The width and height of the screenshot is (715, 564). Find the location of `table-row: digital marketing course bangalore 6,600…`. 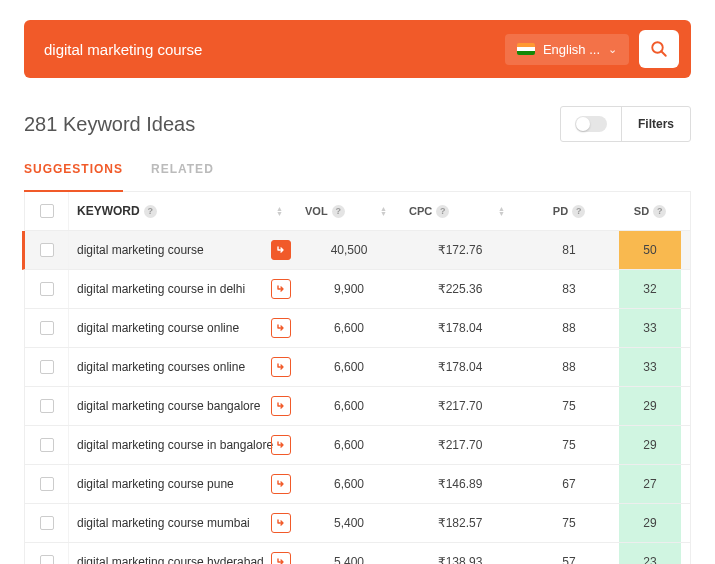

table-row: digital marketing course bangalore 6,600… is located at coordinates (358, 406).